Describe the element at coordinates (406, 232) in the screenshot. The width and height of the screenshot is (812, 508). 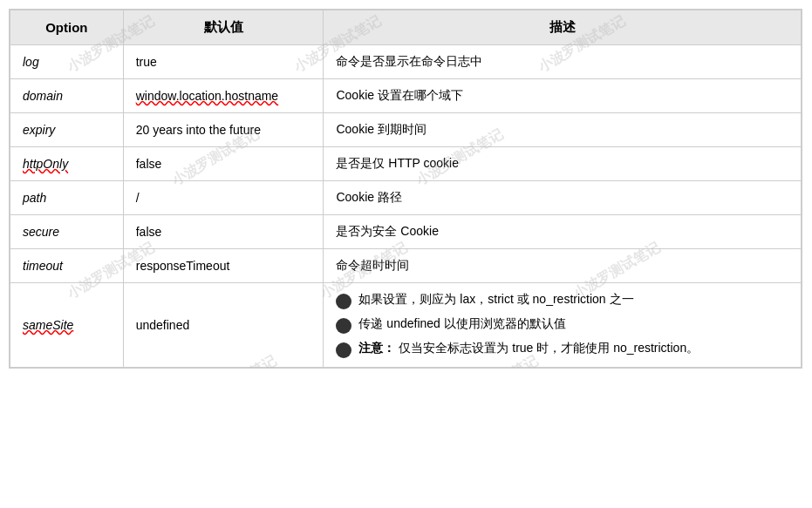
I see `table-row: securefalse是否为安全 Cookie` at that location.